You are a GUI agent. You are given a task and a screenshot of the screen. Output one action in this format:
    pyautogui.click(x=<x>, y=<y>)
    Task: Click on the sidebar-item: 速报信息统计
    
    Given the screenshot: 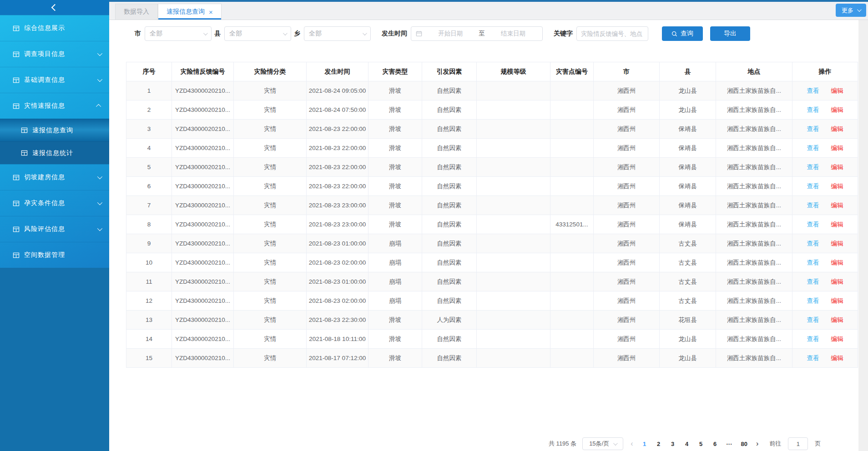 What is the action you would take?
    pyautogui.click(x=55, y=153)
    